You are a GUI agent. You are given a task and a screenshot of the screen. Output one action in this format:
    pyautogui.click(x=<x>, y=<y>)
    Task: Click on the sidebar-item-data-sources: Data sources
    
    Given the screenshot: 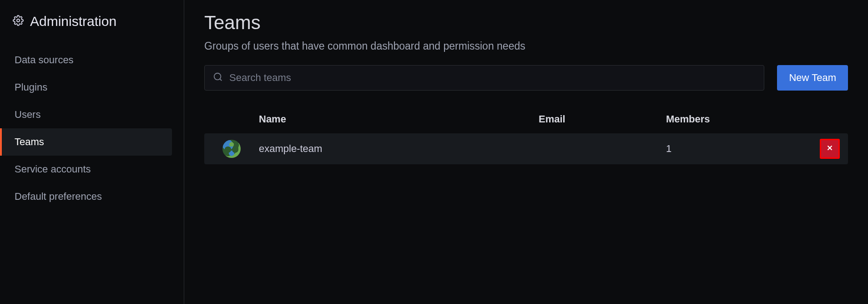 What is the action you would take?
    pyautogui.click(x=86, y=60)
    